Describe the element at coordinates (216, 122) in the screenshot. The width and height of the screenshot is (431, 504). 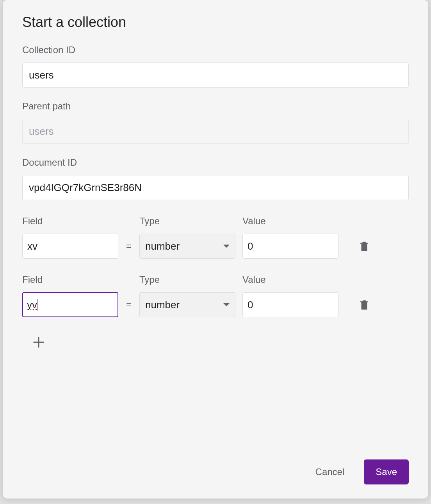
I see `parent-path-group: Parent path` at that location.